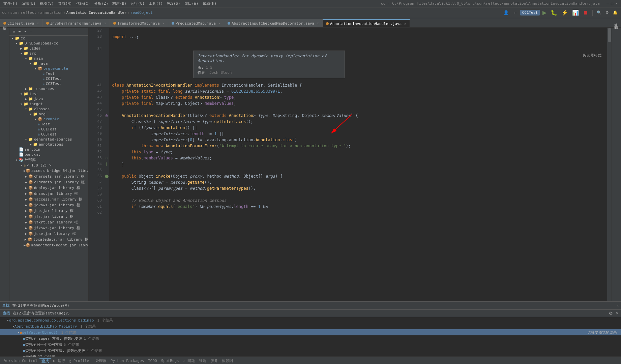 This screenshot has width=621, height=364. I want to click on menu-vcs: VCS(S), so click(174, 3).